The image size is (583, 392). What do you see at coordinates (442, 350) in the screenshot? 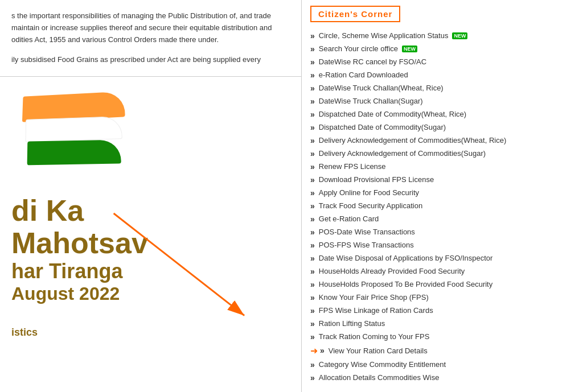
I see `menu-item-view-ration-card: ➜»View Your Ration Card Details` at bounding box center [442, 350].